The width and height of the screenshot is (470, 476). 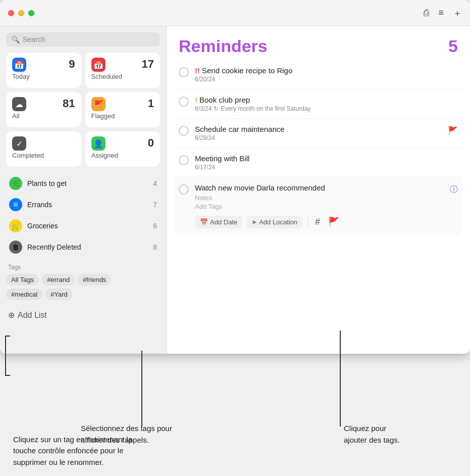 I want to click on plants-icon: 🌿, so click(x=16, y=183).